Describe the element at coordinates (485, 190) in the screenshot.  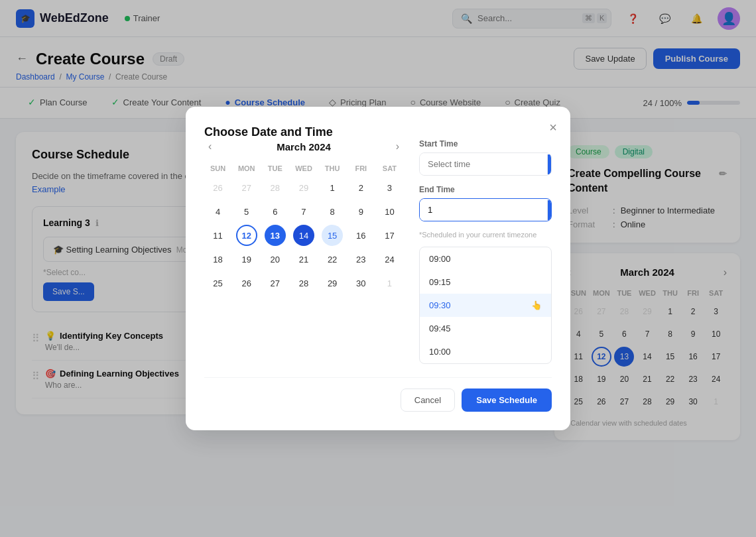
I see `end-time-label: End Time` at that location.